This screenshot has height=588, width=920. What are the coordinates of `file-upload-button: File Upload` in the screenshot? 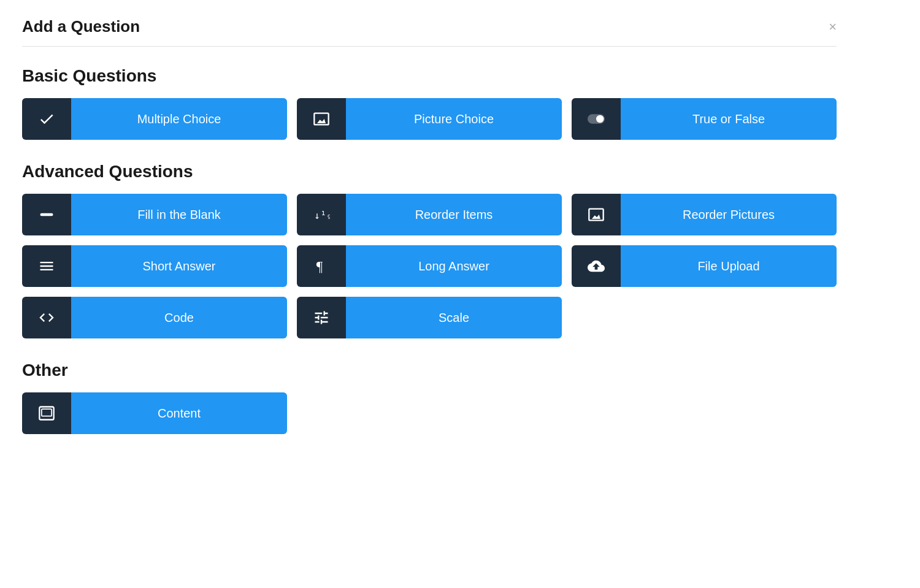 It's located at (704, 266).